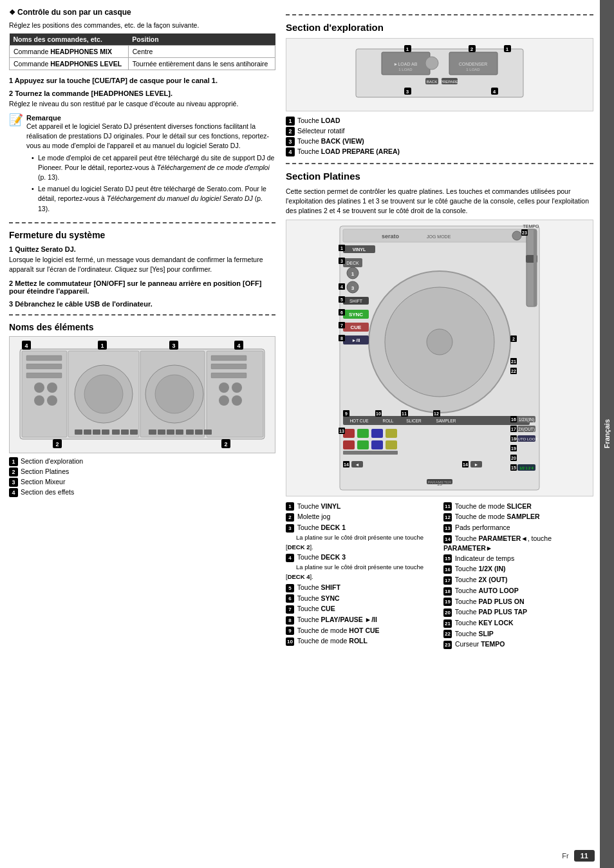 Image resolution: width=614 pixels, height=868 pixels. What do you see at coordinates (174, 346) in the screenshot?
I see `svg-text: 3` at bounding box center [174, 346].